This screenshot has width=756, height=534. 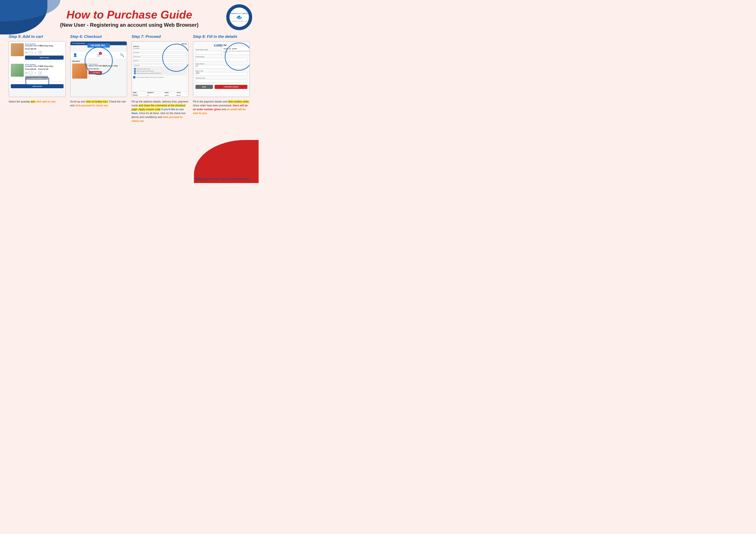 I want to click on gift-dot, so click(x=135, y=71).